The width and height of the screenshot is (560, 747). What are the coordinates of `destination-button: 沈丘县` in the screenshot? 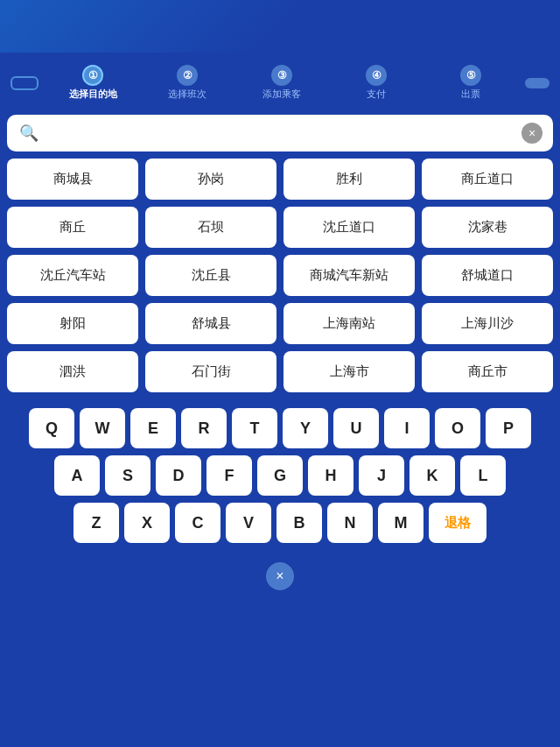 It's located at (211, 275).